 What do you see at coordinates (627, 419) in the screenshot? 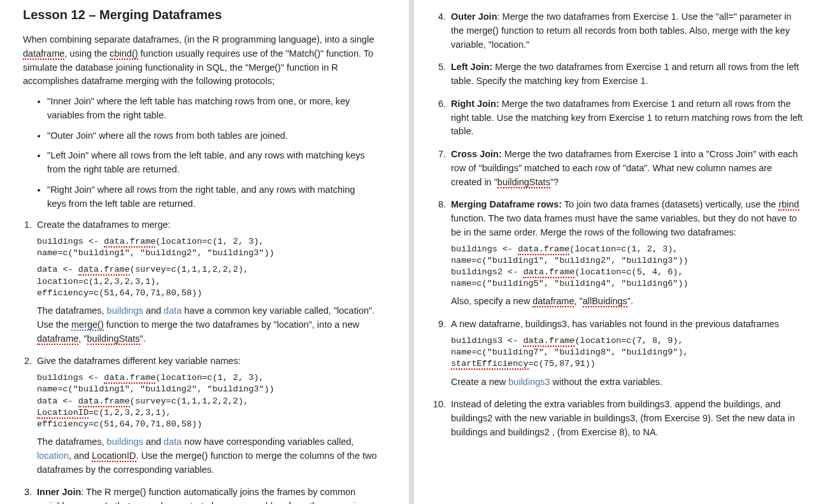
I see `exercise-10: Instead of deleting the extra variables …` at bounding box center [627, 419].